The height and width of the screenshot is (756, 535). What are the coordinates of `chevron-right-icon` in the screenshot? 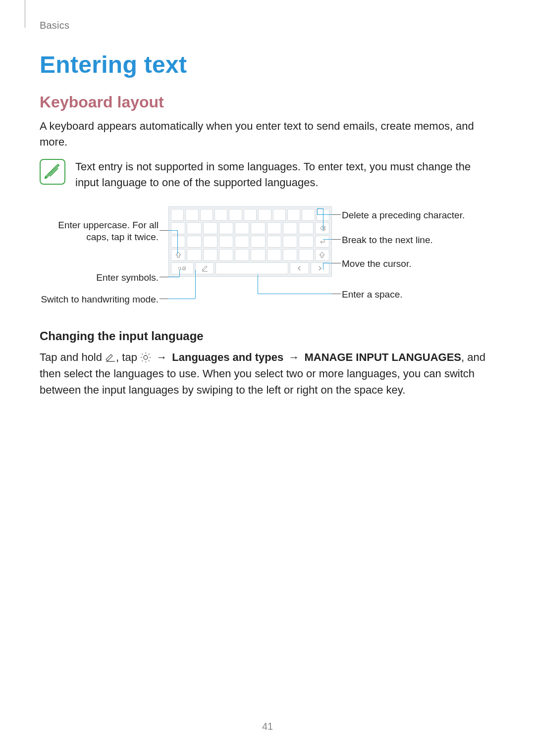 It's located at (320, 268).